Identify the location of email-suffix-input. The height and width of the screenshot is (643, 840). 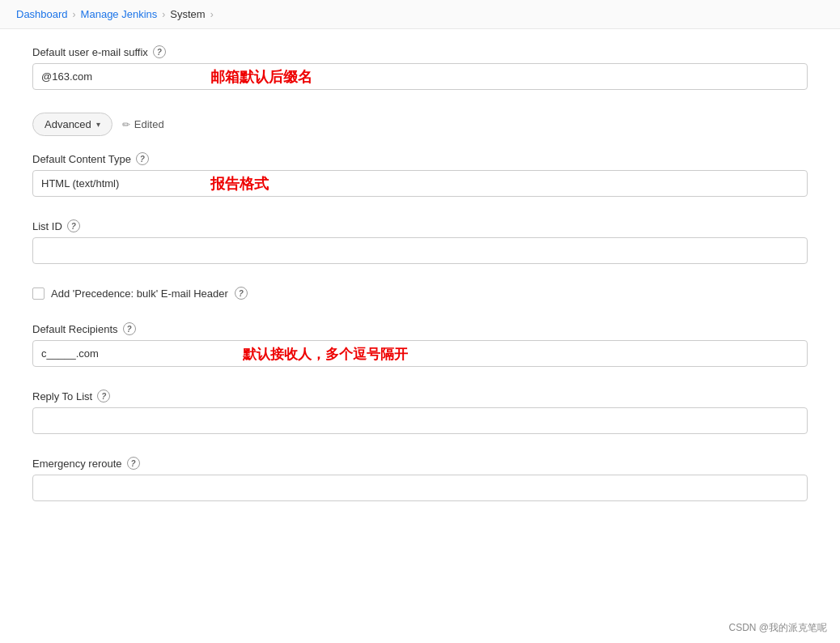
(420, 76).